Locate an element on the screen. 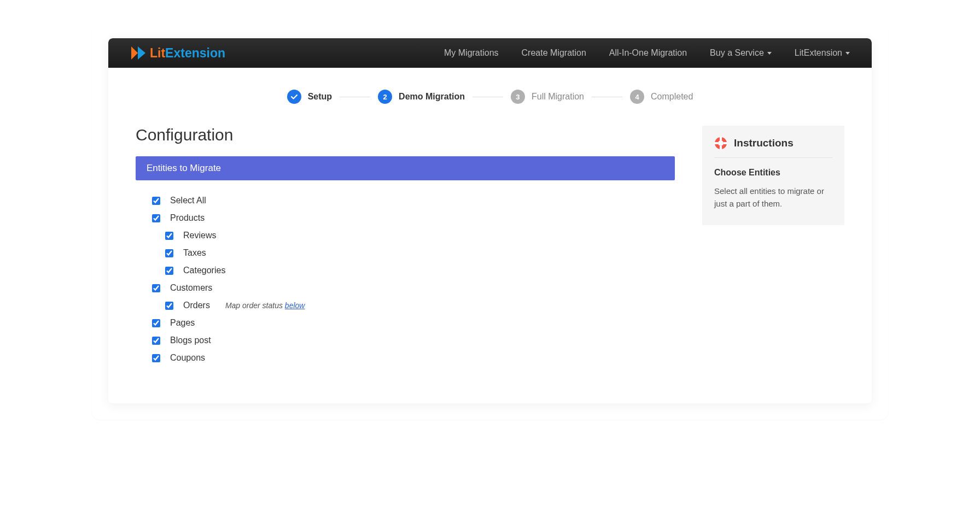 This screenshot has width=980, height=512. entity-label: Taxes is located at coordinates (195, 253).